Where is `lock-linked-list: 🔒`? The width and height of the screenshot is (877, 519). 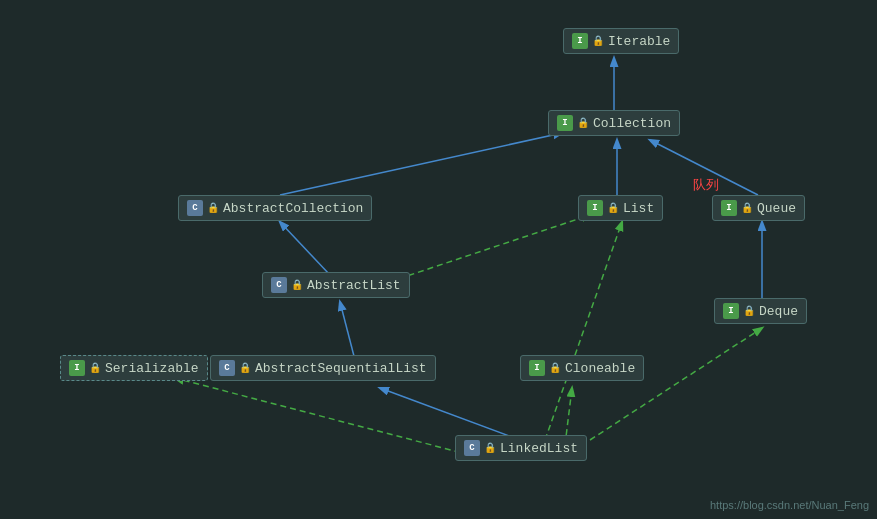 lock-linked-list: 🔒 is located at coordinates (490, 448).